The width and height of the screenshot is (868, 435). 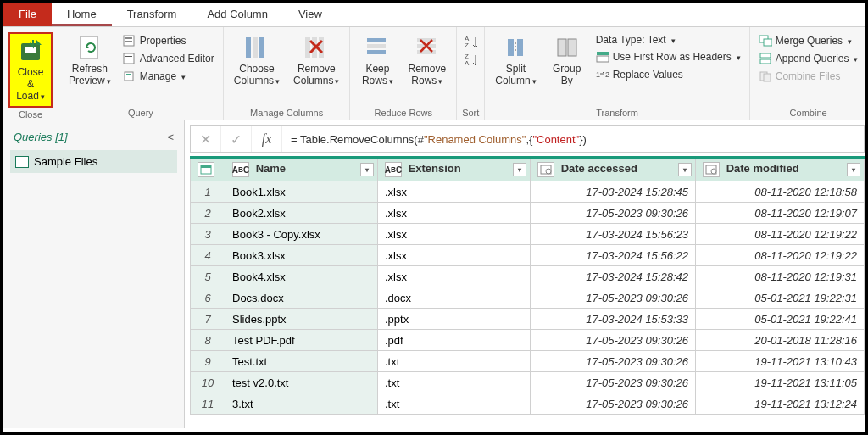 What do you see at coordinates (470, 60) in the screenshot?
I see `sort-desc-button: ZA` at bounding box center [470, 60].